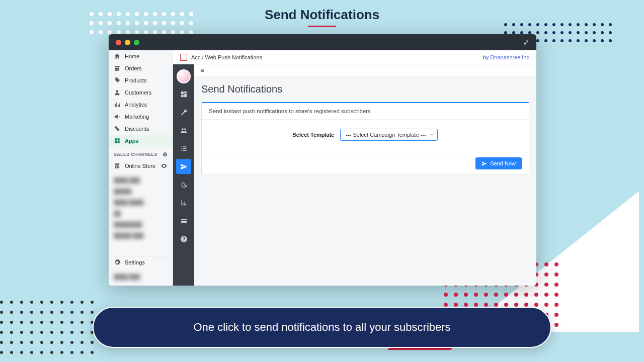 The image size is (644, 362). Describe the element at coordinates (47, 327) in the screenshot. I see `decor-dots-black` at that location.